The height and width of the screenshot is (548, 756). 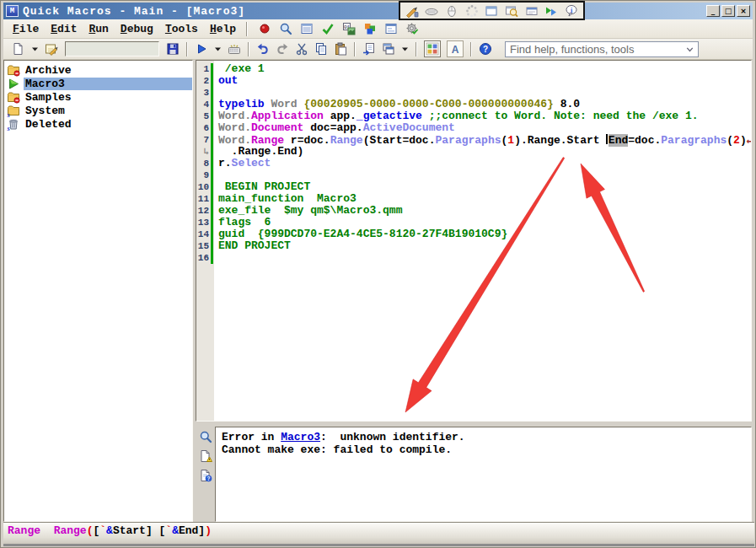 I want to click on help-icon: ?, so click(x=485, y=49).